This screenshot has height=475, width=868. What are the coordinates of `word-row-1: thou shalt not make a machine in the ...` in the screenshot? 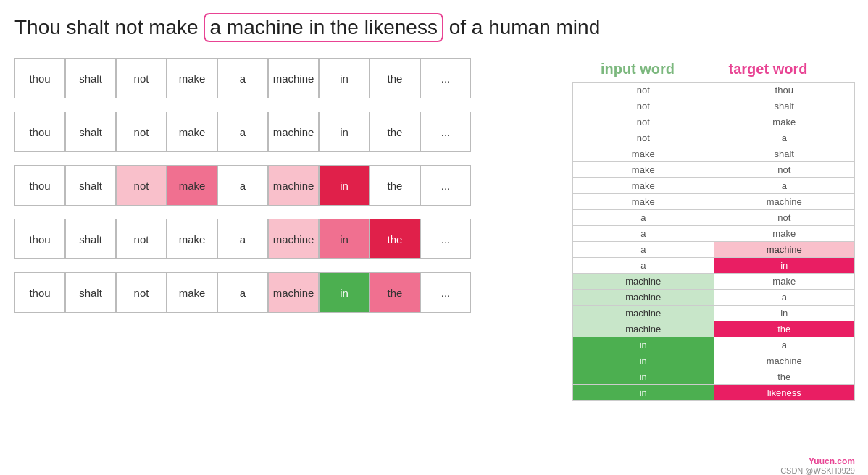 It's located at (279, 78).